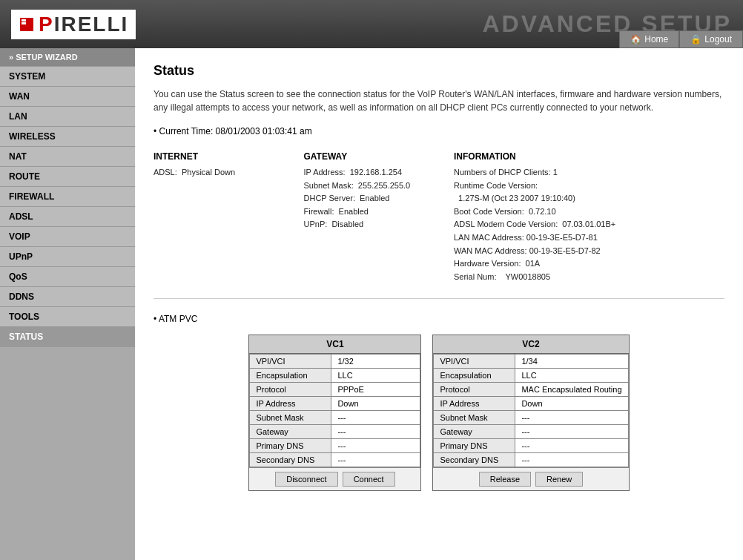 The width and height of the screenshot is (743, 560). What do you see at coordinates (711, 39) in the screenshot?
I see `logout-button: 🔒 Logout` at bounding box center [711, 39].